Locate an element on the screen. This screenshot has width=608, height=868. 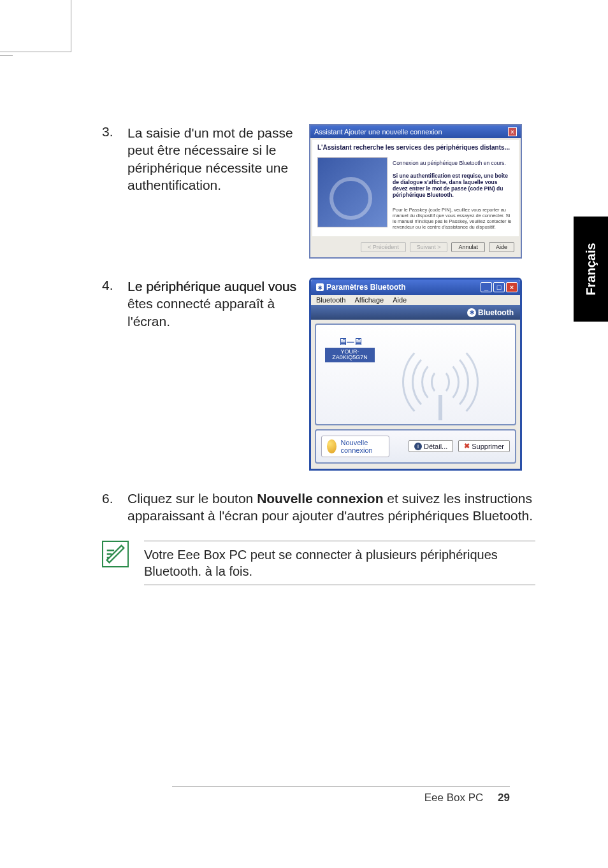
dialog2-toolbar: ∗ Bluetooth is located at coordinates (416, 312).